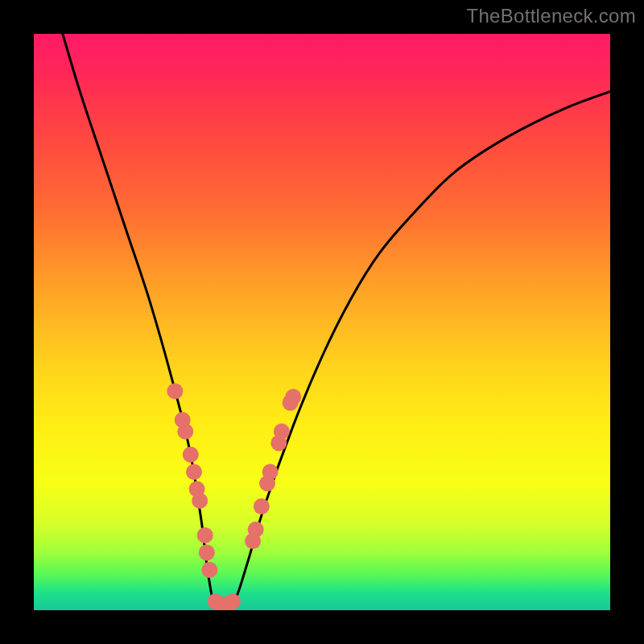 This screenshot has width=644, height=644. What do you see at coordinates (233, 497) in the screenshot?
I see `data-markers` at bounding box center [233, 497].